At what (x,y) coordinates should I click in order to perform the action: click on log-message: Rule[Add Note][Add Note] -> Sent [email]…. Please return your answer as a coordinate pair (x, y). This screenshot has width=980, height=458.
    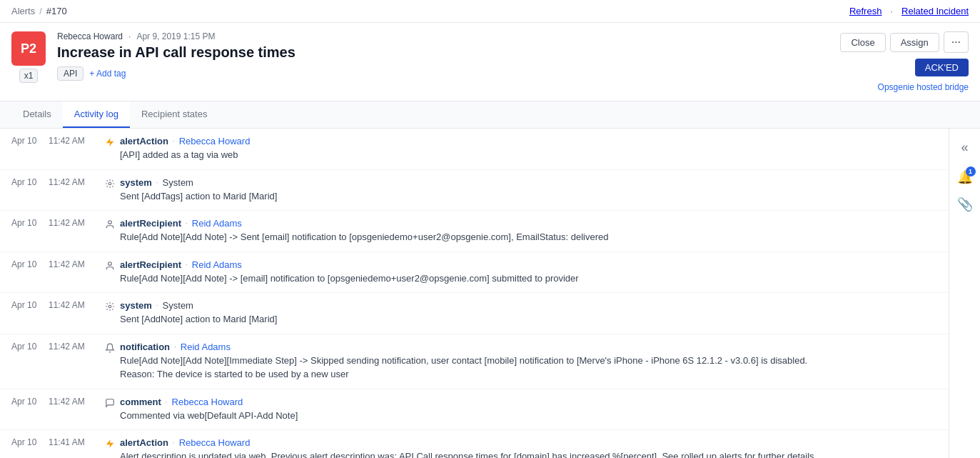
    Looking at the image, I should click on (528, 237).